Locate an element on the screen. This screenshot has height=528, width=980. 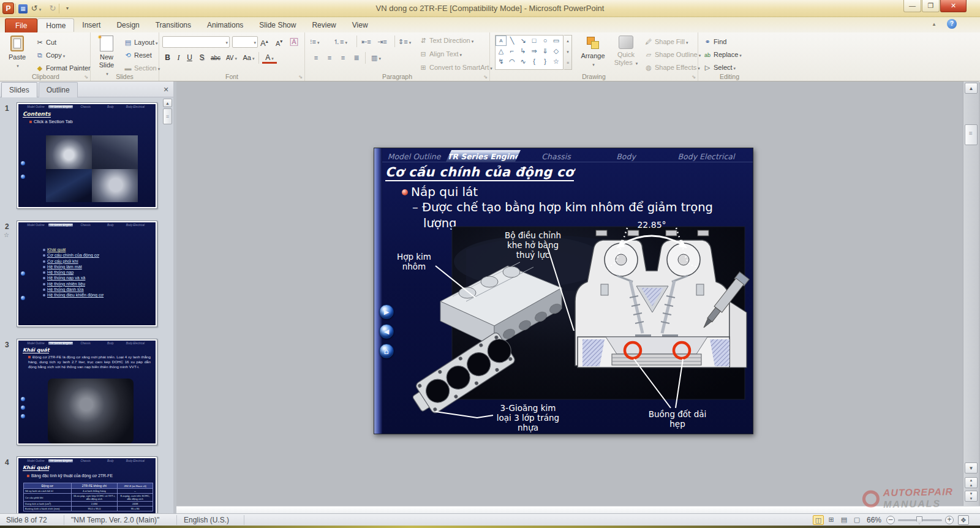
slide-2-thumbnail: Model OutlineTR Series EngineChassisBody… is located at coordinates (87, 274).